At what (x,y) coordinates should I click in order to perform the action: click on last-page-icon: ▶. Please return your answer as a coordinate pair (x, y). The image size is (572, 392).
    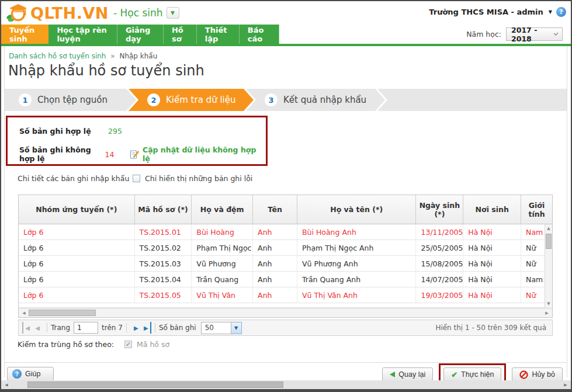
    Looking at the image, I should click on (147, 328).